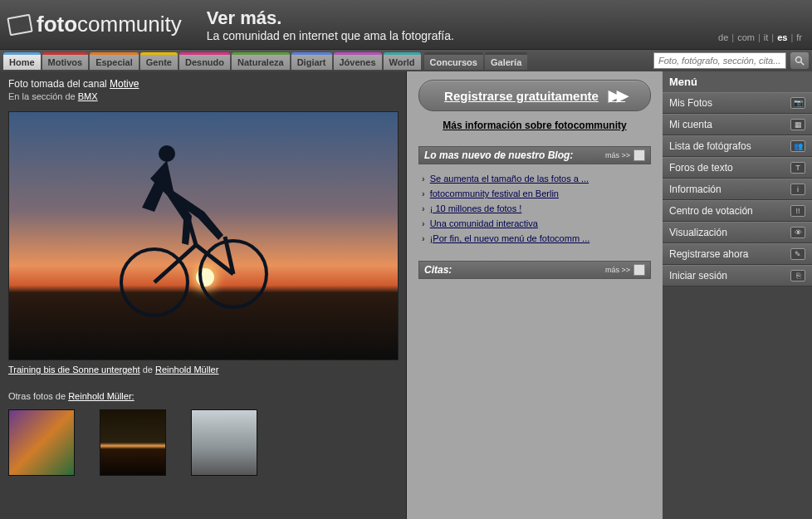 The height and width of the screenshot is (519, 812). Describe the element at coordinates (800, 61) in the screenshot. I see `search-button` at that location.